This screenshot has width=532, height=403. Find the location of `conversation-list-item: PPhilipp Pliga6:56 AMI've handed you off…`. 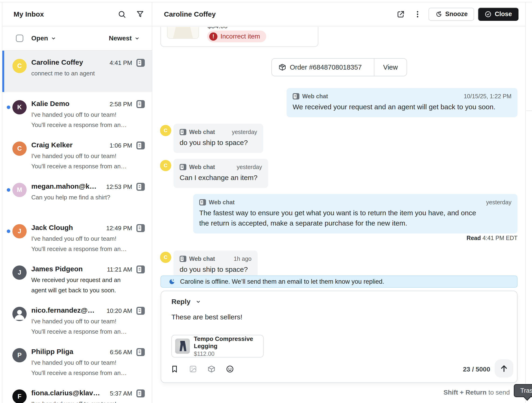

conversation-list-item: PPhilipp Pliga6:56 AMI've handed you off… is located at coordinates (77, 361).